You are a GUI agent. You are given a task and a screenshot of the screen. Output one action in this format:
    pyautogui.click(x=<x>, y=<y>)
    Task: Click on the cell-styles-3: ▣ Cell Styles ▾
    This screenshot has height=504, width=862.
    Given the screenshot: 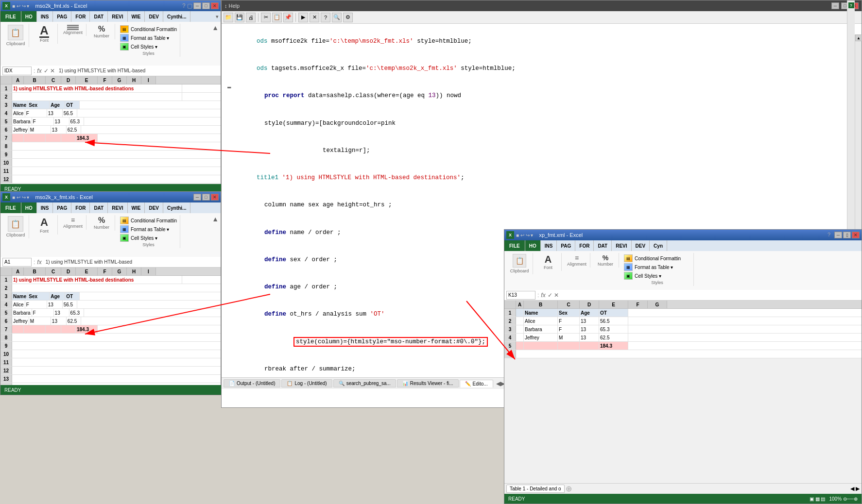 What is the action you would take?
    pyautogui.click(x=657, y=276)
    